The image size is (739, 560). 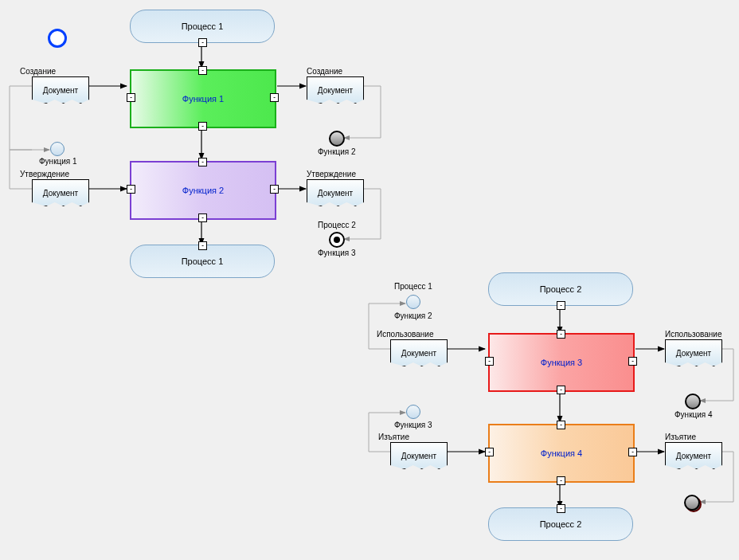 I want to click on indicator-end, so click(x=692, y=503).